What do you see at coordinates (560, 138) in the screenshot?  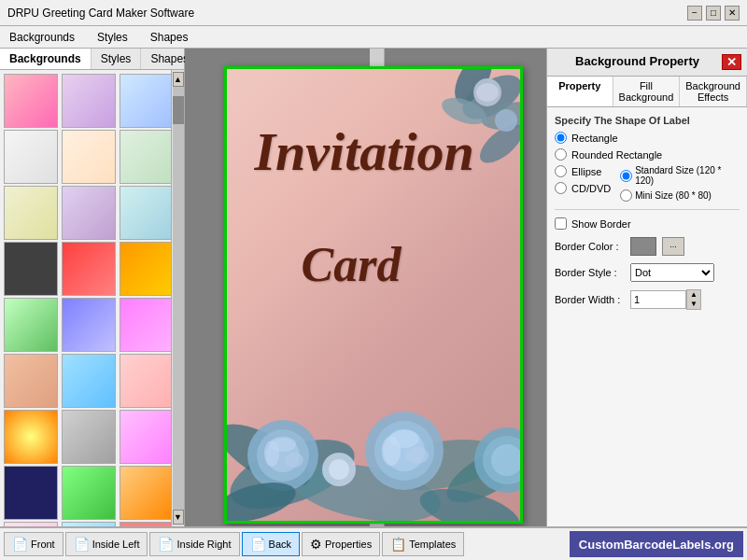 I see `radio-rectangle` at bounding box center [560, 138].